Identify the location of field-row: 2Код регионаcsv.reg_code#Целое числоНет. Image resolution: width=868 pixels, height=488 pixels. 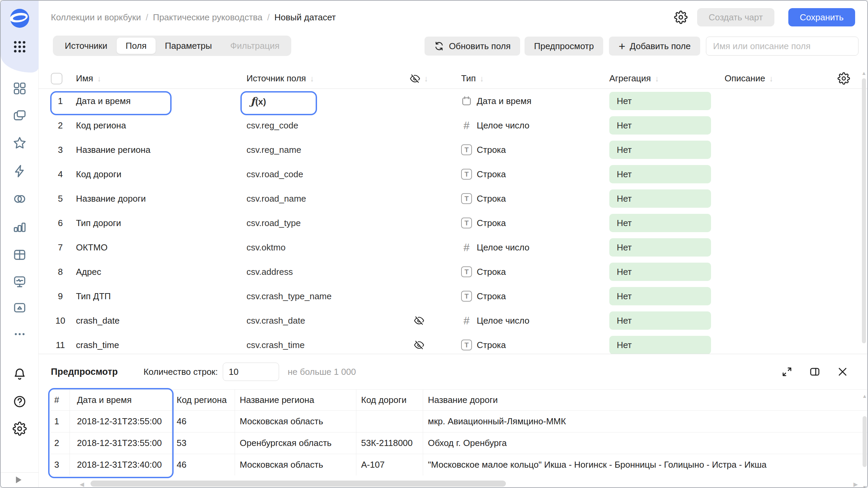
(453, 125).